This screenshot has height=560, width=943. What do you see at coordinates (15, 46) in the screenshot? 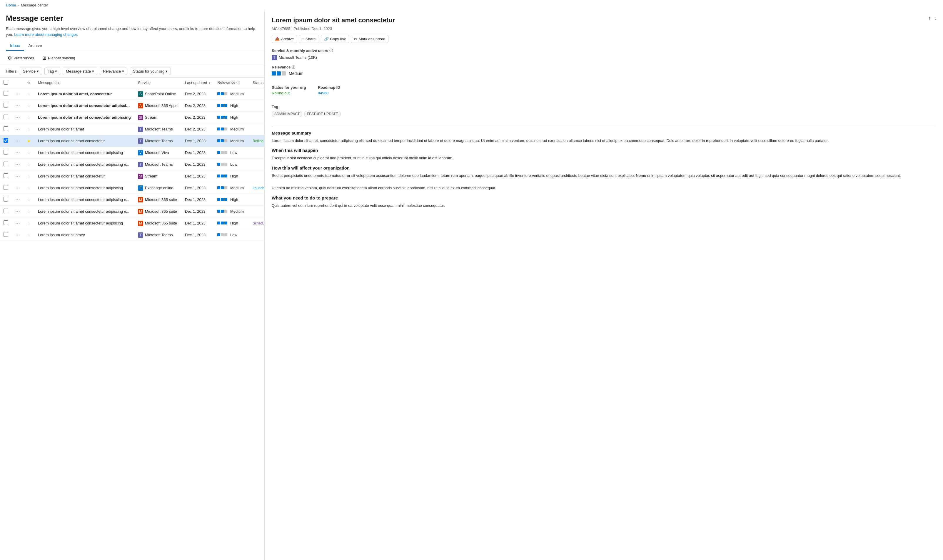
I see `tab-inbox: Inbox` at bounding box center [15, 46].